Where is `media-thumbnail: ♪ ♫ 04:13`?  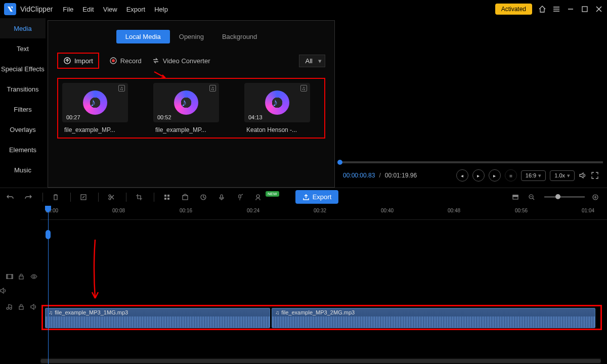
media-thumbnail: ♪ ♫ 04:13 is located at coordinates (277, 103).